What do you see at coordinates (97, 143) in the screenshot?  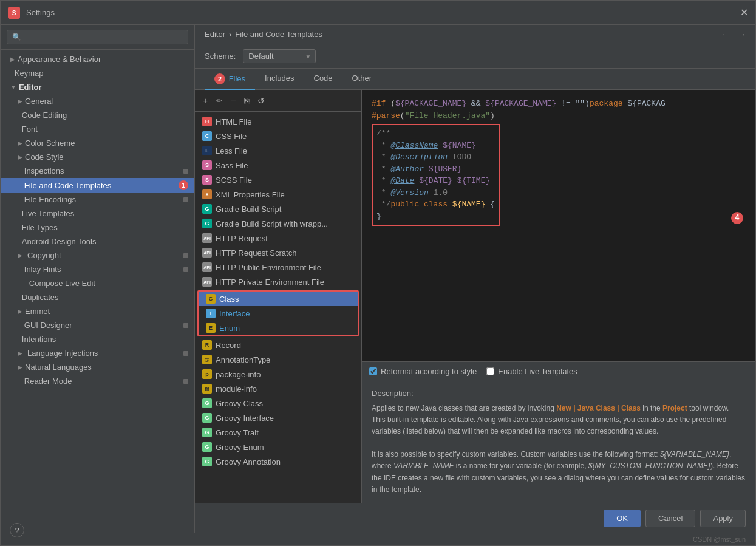 I see `sidebar-item-color-scheme: ▶ Color Scheme` at bounding box center [97, 143].